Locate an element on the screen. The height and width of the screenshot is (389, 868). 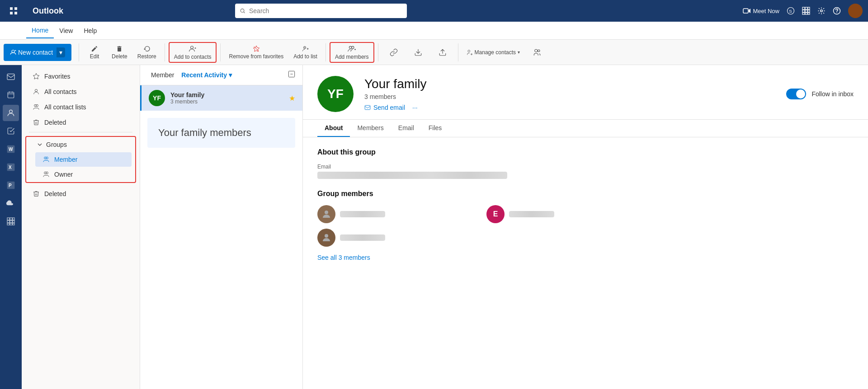
sidebar-item-all-contacts: All contacts is located at coordinates (80, 92).